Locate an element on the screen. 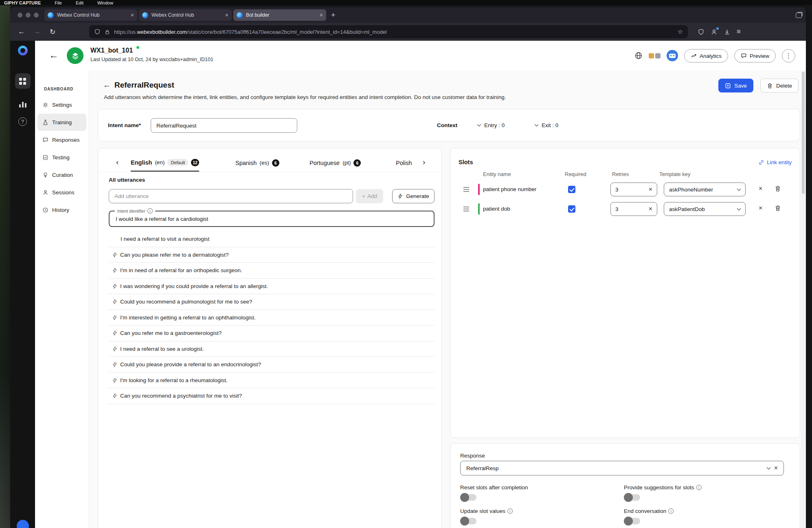  user-avatar is located at coordinates (23, 524).